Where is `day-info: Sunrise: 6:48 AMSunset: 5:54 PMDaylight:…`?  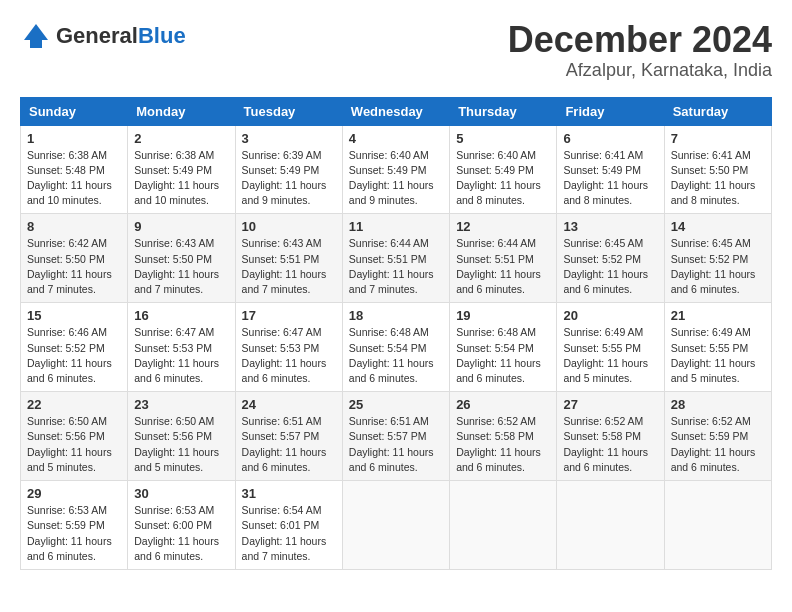 day-info: Sunrise: 6:48 AMSunset: 5:54 PMDaylight:… is located at coordinates (396, 356).